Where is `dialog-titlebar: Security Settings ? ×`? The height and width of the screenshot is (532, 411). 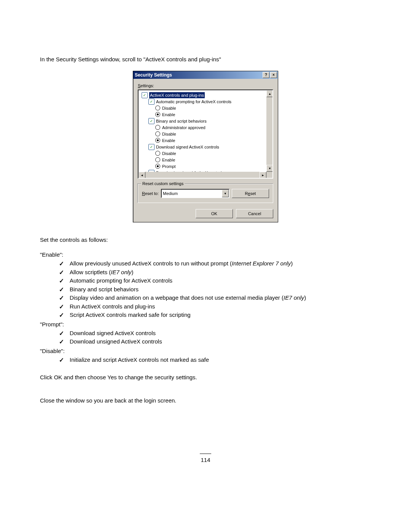 dialog-titlebar: Security Settings ? × is located at coordinates (206, 75).